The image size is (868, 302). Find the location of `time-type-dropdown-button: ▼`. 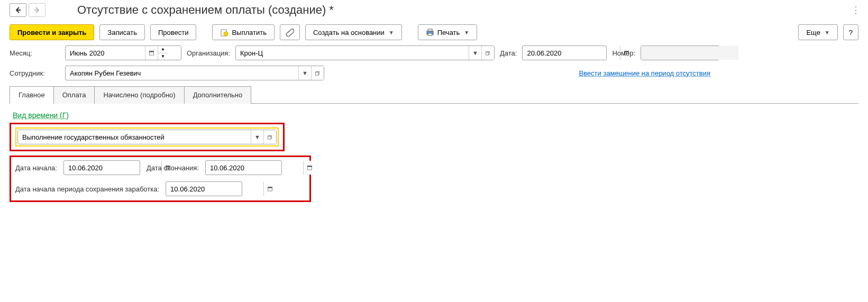

time-type-dropdown-button: ▼ is located at coordinates (257, 137).